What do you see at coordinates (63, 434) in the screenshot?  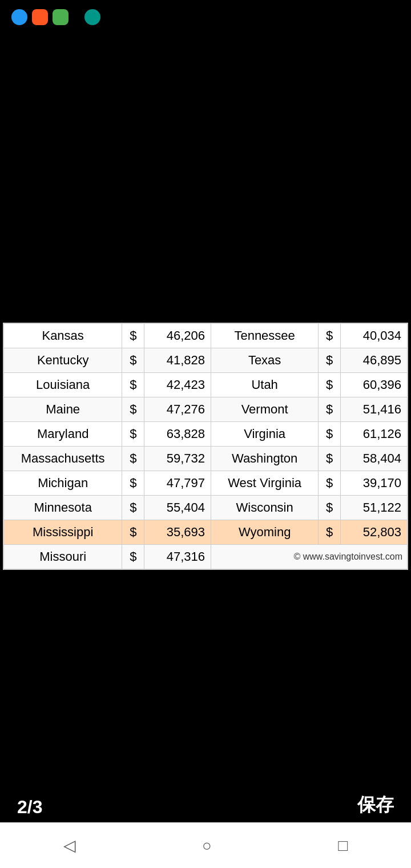 I see `table-row: Maryland` at bounding box center [63, 434].